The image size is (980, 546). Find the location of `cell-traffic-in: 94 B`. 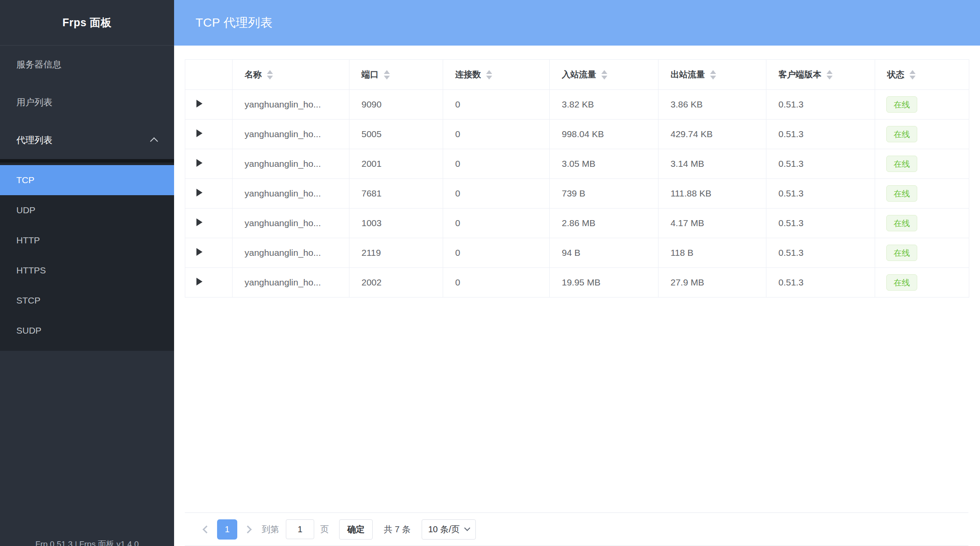

cell-traffic-in: 94 B is located at coordinates (604, 253).